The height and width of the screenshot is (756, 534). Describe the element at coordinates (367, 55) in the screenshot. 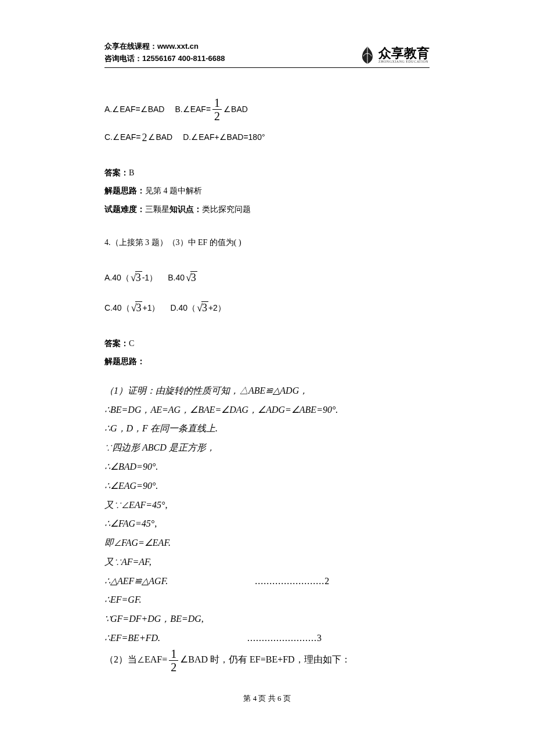

I see `leaf-icon` at that location.